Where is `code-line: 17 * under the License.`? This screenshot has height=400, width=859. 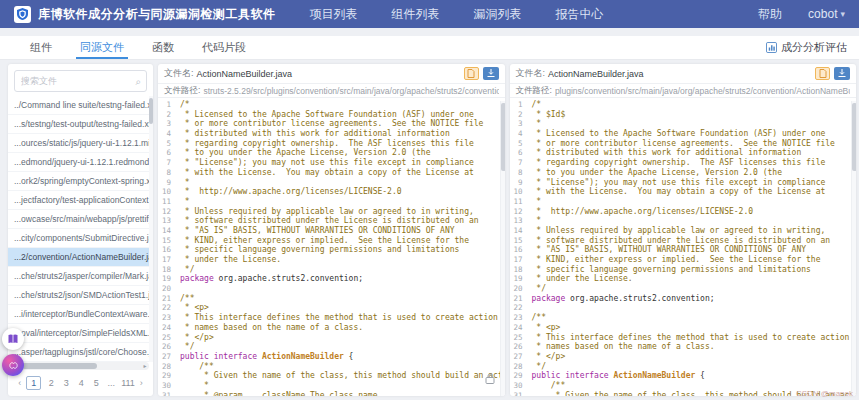 code-line: 17 * under the License. is located at coordinates (332, 260).